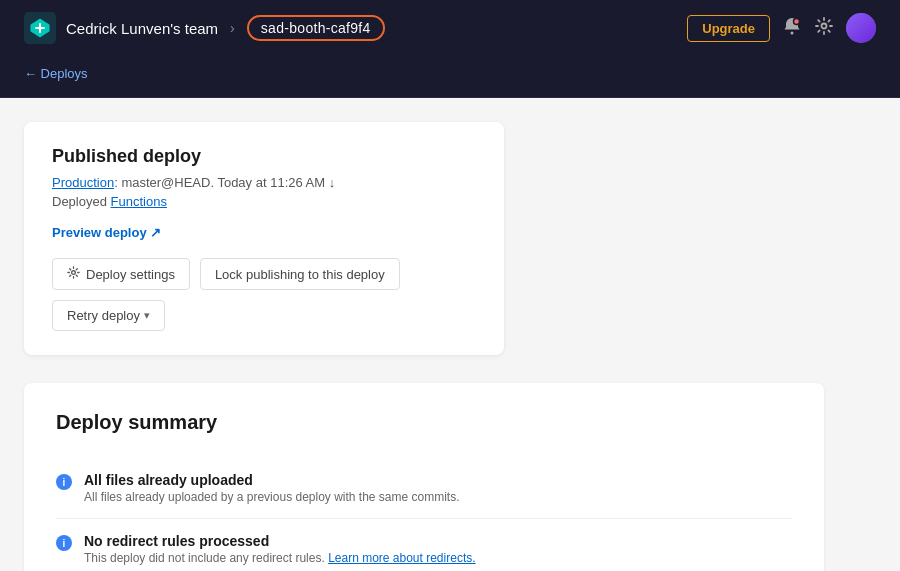 This screenshot has height=571, width=900. I want to click on user-avatar, so click(861, 28).